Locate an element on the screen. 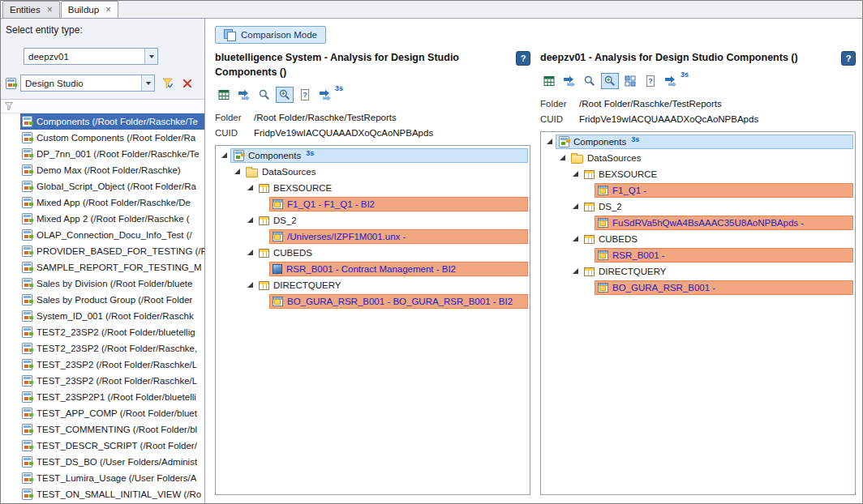  list-item: TEST2_23SP2 (/Root Folder/bluetellig is located at coordinates (102, 332).